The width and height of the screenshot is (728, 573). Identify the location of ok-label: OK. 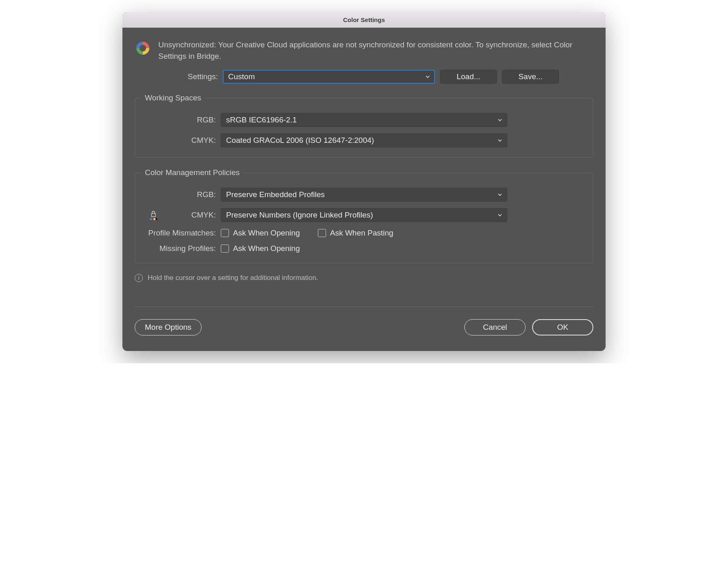
(562, 327).